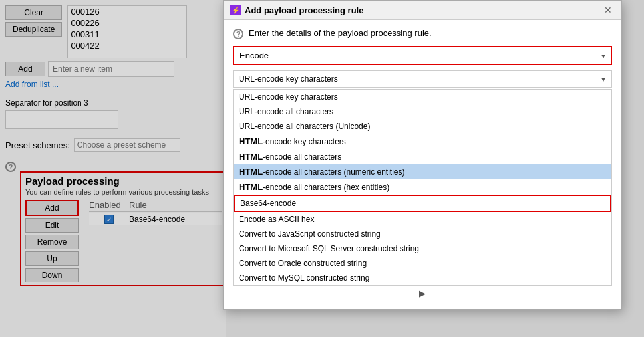 The height and width of the screenshot is (337, 644). I want to click on option-ascii-hex: Encode as ASCII hex, so click(422, 219).